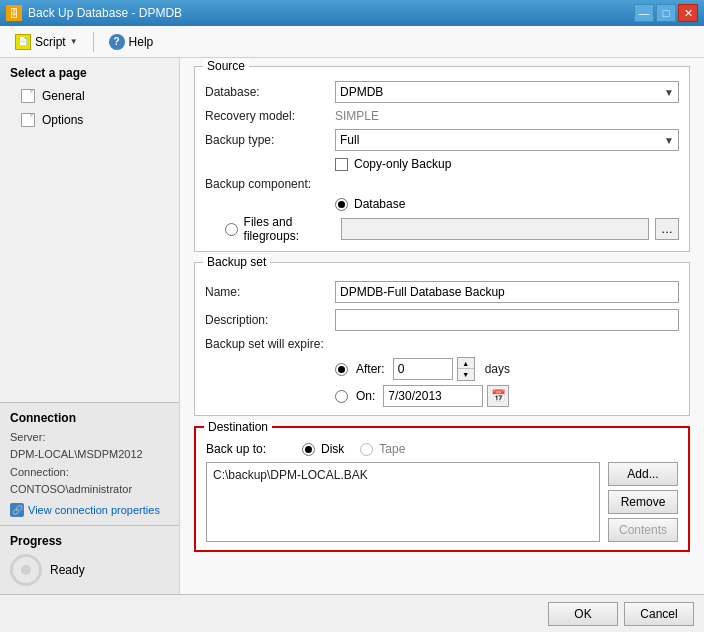 Image resolution: width=704 pixels, height=632 pixels. What do you see at coordinates (643, 530) in the screenshot?
I see `contents-button: Contents` at bounding box center [643, 530].